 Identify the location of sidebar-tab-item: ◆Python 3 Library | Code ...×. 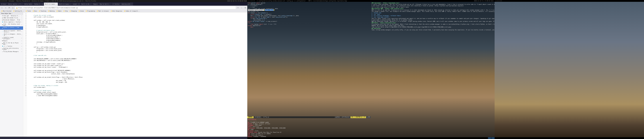
(12, 28).